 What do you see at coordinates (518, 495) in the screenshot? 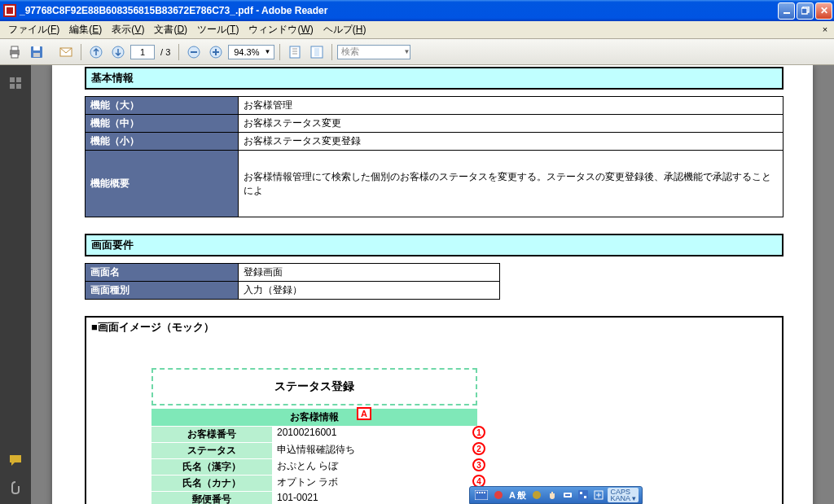
I see `ime-mode: A 般` at bounding box center [518, 495].